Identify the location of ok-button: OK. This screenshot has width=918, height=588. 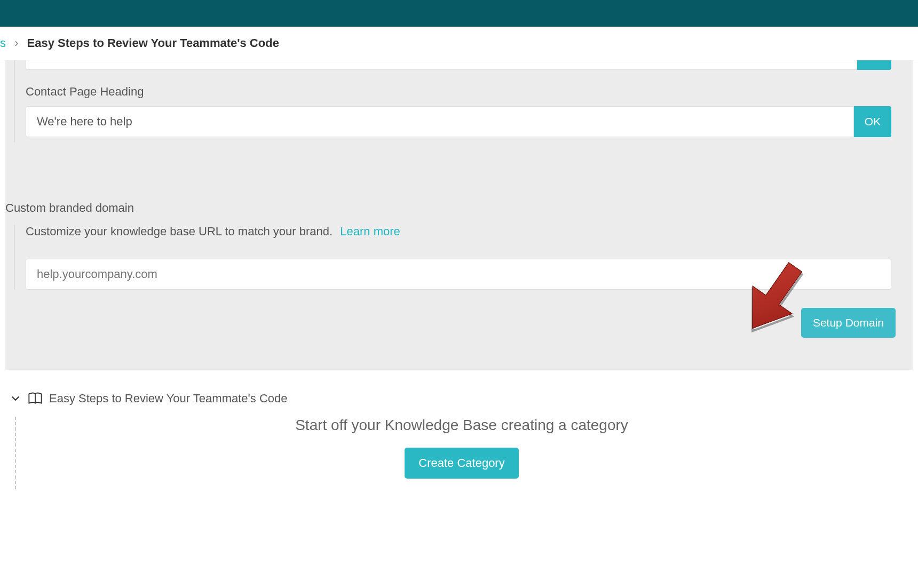
(873, 122).